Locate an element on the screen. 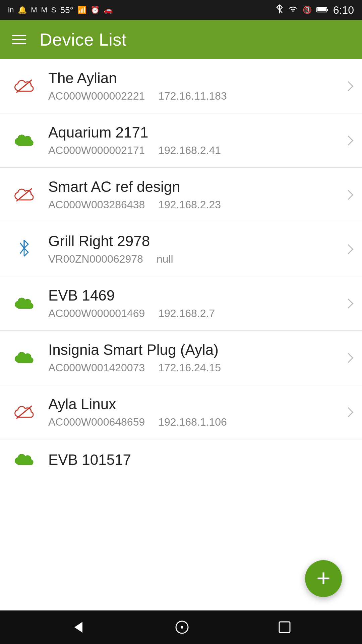 Image resolution: width=362 pixels, height=644 pixels. list-item: Aquarium 2171 AC000W000002171 192.168.2.… is located at coordinates (181, 141).